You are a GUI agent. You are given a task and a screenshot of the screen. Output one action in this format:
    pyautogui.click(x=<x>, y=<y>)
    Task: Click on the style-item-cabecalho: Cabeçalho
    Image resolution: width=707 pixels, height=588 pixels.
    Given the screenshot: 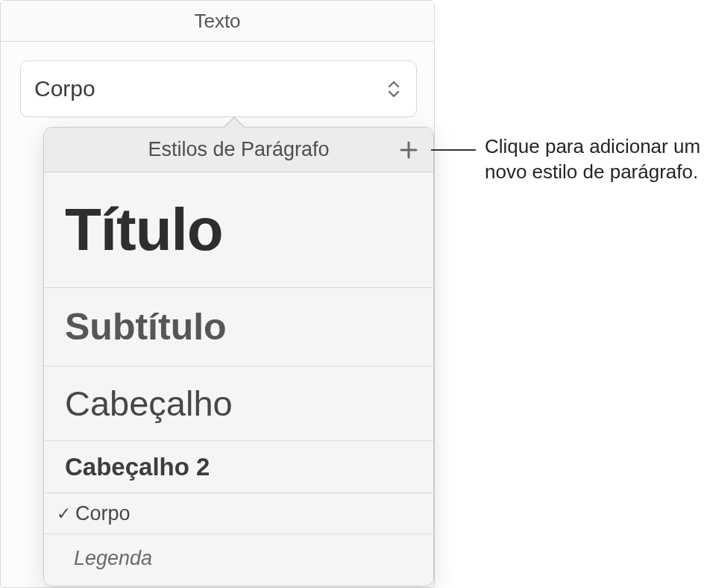 What is the action you would take?
    pyautogui.click(x=239, y=404)
    